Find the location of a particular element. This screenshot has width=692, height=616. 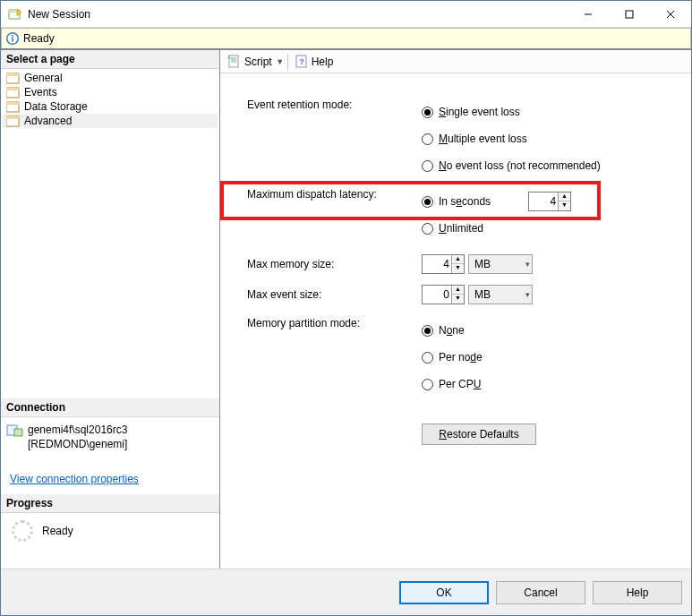

max-memory-field is located at coordinates (437, 264).